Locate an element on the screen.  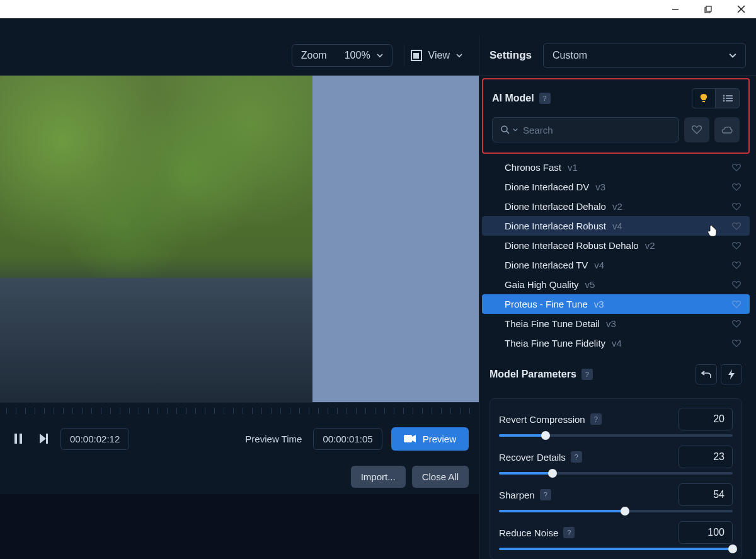
preview-button: Preview is located at coordinates (430, 439).